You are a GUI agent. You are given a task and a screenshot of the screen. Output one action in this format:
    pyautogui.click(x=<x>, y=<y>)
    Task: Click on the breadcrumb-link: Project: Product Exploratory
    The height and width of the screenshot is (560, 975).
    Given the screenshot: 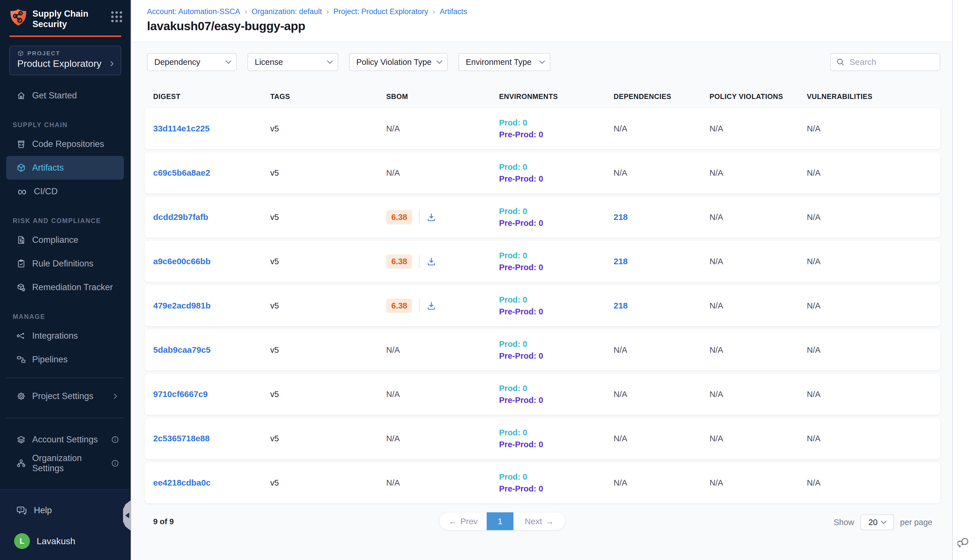 What is the action you would take?
    pyautogui.click(x=381, y=12)
    